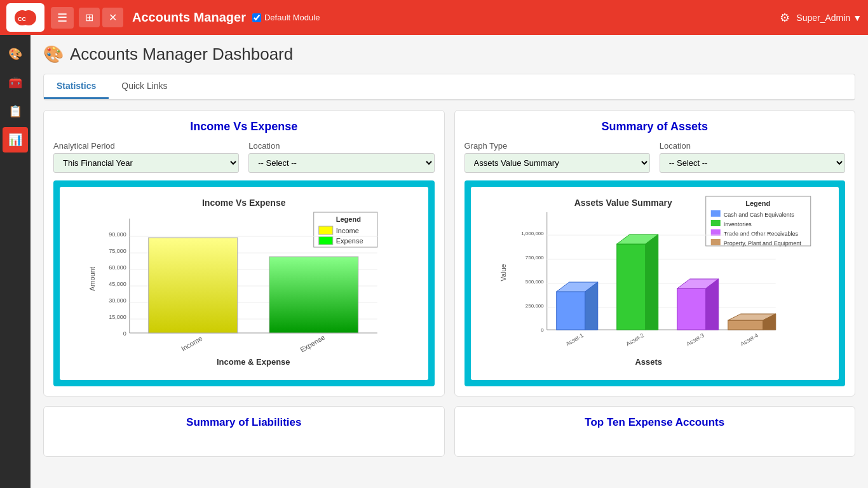 The image size is (868, 488). What do you see at coordinates (76, 86) in the screenshot?
I see `tab-statistics: Statistics` at bounding box center [76, 86].